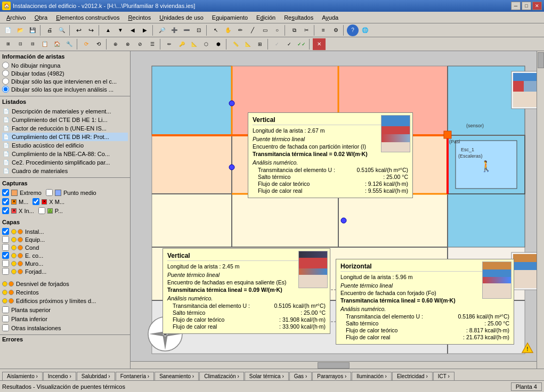  I want to click on radio-incluyen: Dibujar sólo las que incluyen análisis .…, so click(65, 89).